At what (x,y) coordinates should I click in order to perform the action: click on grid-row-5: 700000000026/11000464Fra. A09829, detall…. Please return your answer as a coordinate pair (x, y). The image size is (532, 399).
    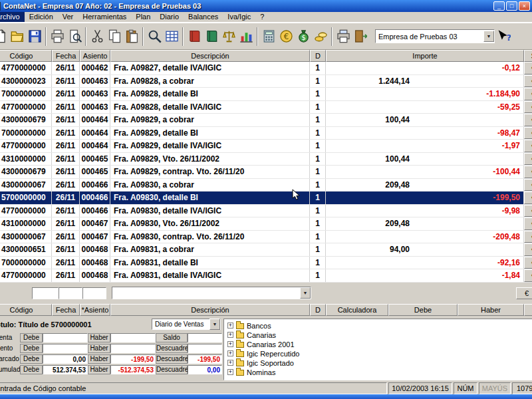
    Looking at the image, I should click on (266, 134).